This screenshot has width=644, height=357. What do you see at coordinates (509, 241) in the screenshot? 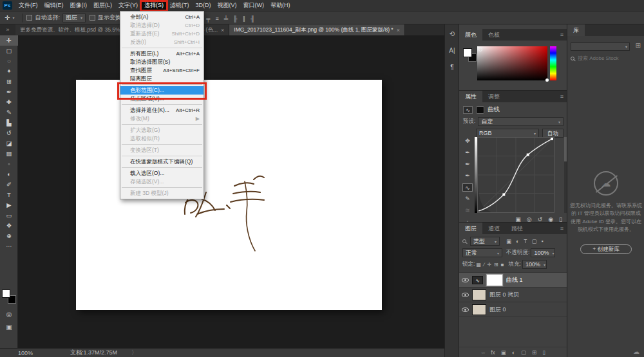
I see `filter-pixel-icon: ▣` at bounding box center [509, 241].